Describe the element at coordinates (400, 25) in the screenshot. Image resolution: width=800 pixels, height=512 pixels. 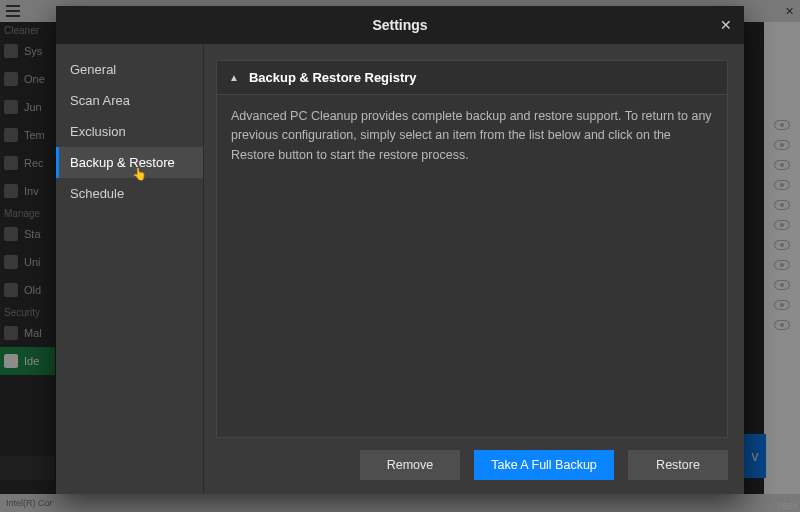
I see `modal-title: Settings` at that location.